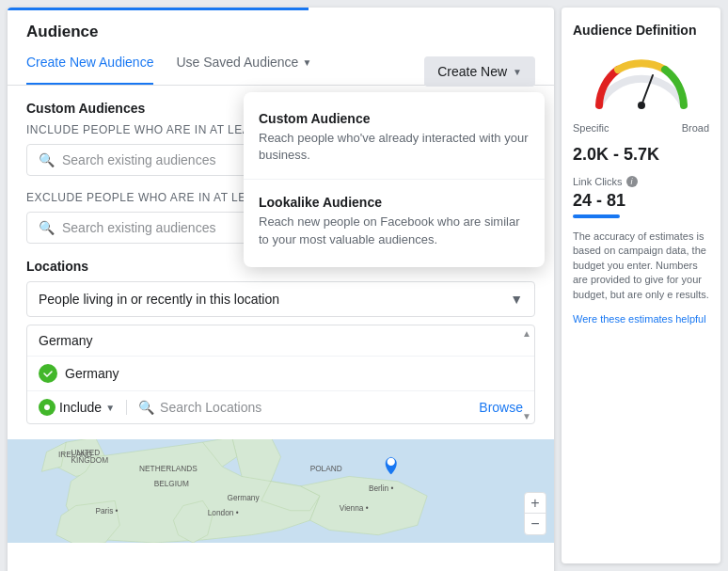 Image resolution: width=728 pixels, height=571 pixels. Describe the element at coordinates (106, 511) in the screenshot. I see `svg-text: Paris •` at that location.